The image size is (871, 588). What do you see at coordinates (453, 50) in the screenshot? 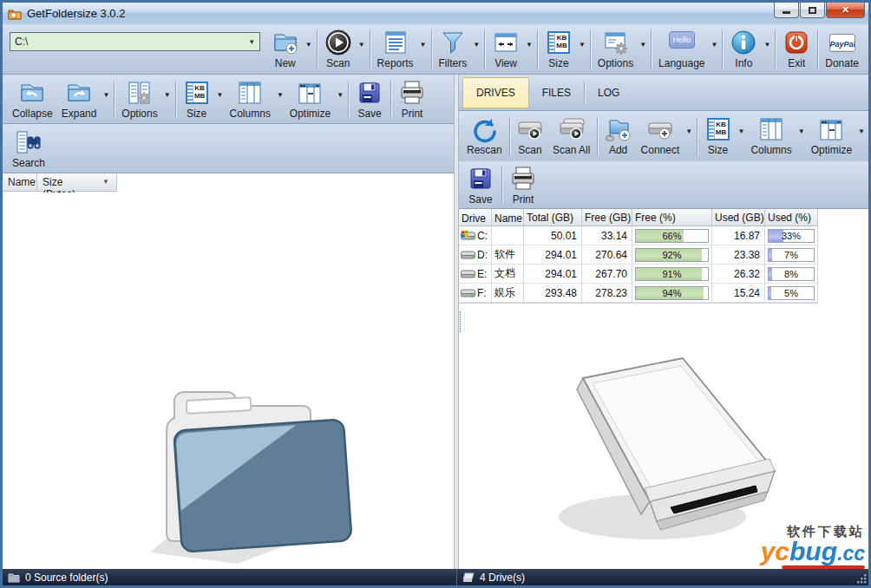
I see `filters-button: Filters` at bounding box center [453, 50].